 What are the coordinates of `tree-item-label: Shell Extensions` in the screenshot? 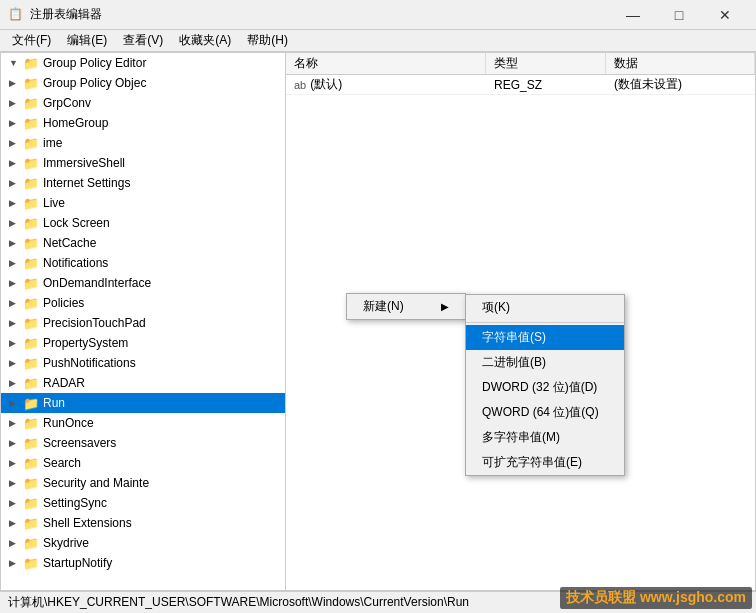 It's located at (88, 523).